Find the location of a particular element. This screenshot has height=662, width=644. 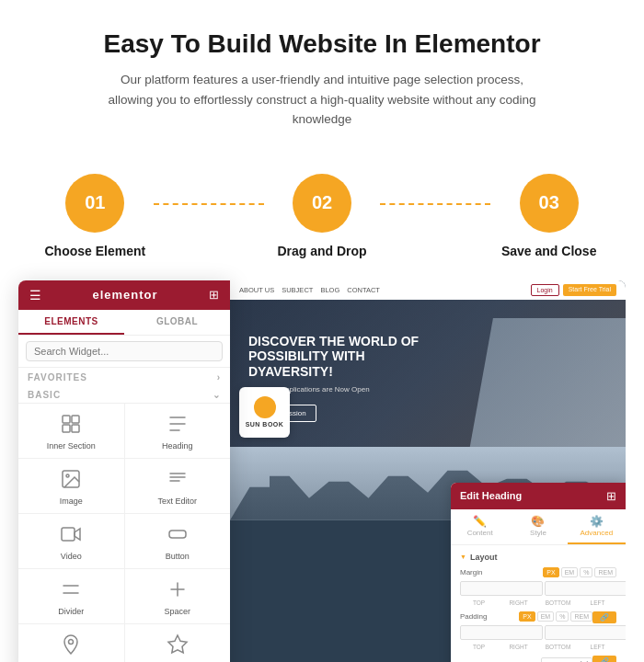

favorites-group-label: FAVORITES › is located at coordinates (124, 377).